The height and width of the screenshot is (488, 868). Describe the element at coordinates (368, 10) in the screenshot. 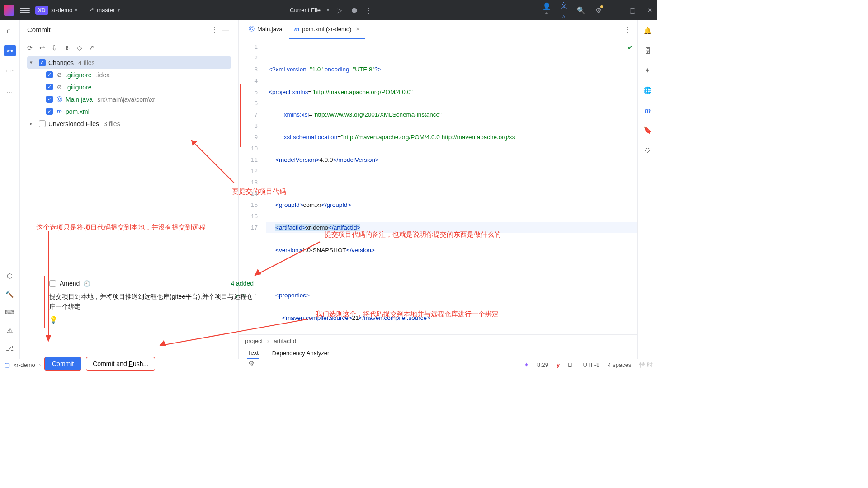

I see `more-icon: ⋮` at that location.